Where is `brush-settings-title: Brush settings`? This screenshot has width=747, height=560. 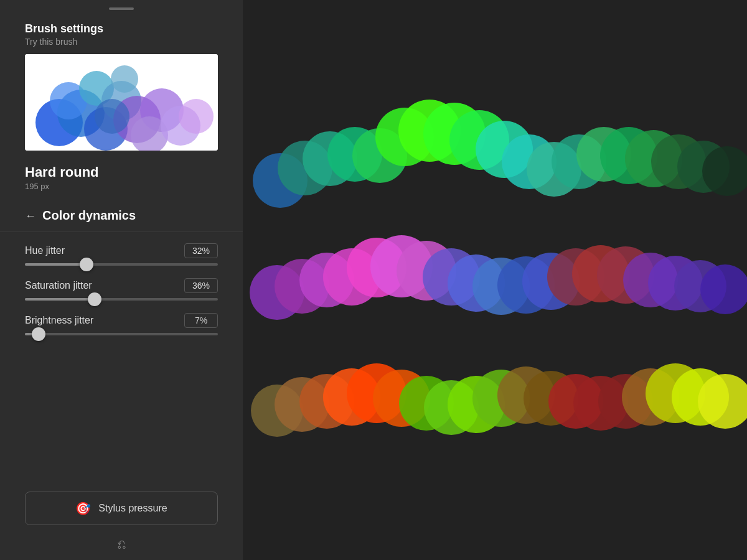
brush-settings-title: Brush settings is located at coordinates (121, 29).